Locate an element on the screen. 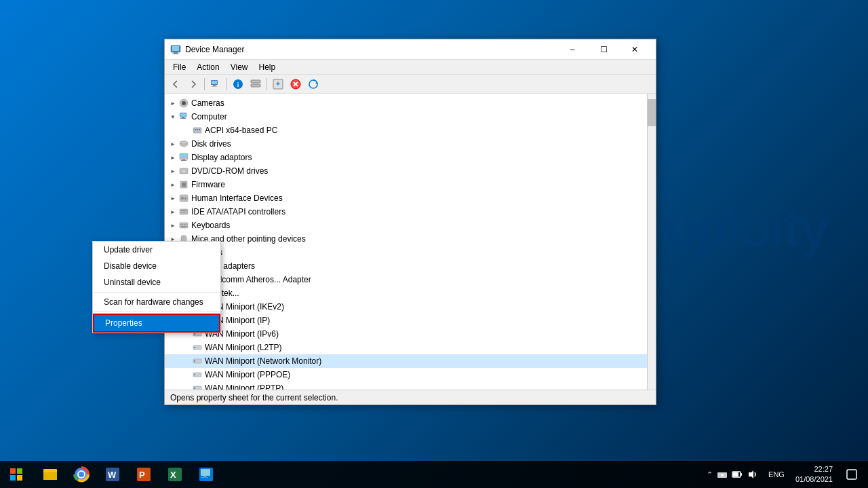 This screenshot has height=488, width=868. taskbar-icons: W P X is located at coordinates (128, 474).